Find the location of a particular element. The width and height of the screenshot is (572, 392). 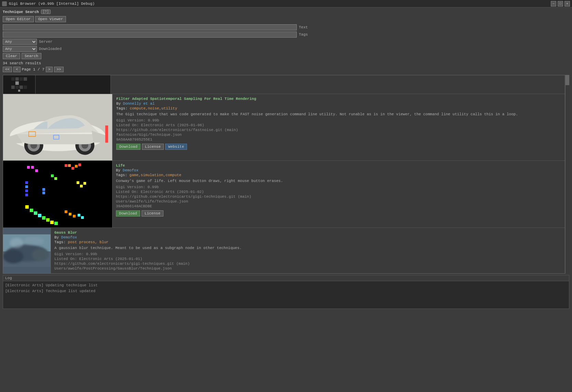

result-meta-2d: Users/awolfe/Life/Technique.json is located at coordinates (338, 201).